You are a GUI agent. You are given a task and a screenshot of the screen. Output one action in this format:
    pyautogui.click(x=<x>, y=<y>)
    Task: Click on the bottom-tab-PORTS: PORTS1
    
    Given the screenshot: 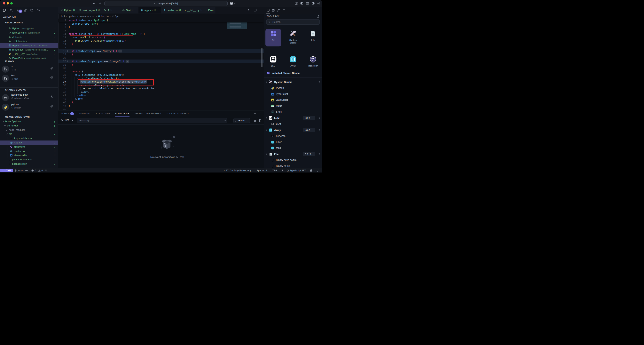 What is the action you would take?
    pyautogui.click(x=68, y=114)
    